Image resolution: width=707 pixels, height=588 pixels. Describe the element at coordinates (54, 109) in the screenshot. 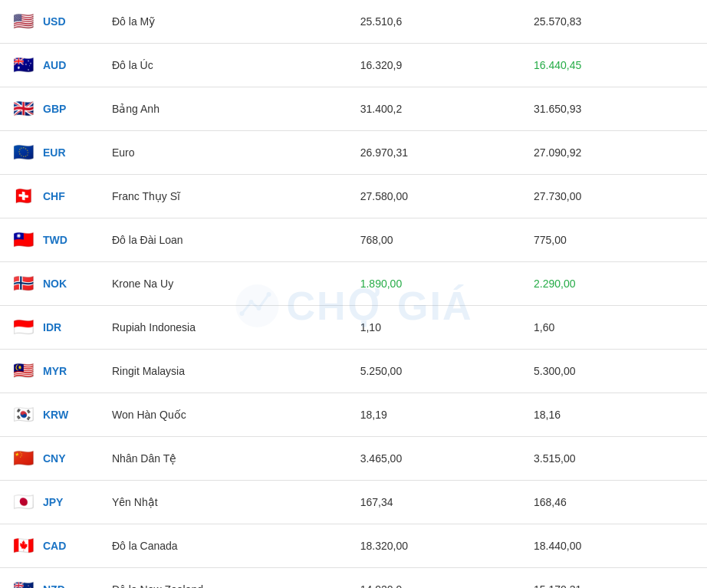

I see `currency-code: GBP` at that location.